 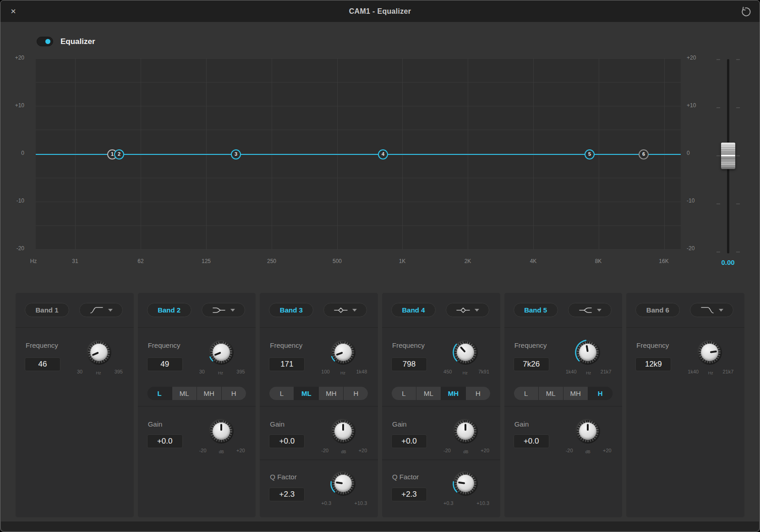 I want to click on band2-gain-scale: -20dB+20, so click(x=222, y=451).